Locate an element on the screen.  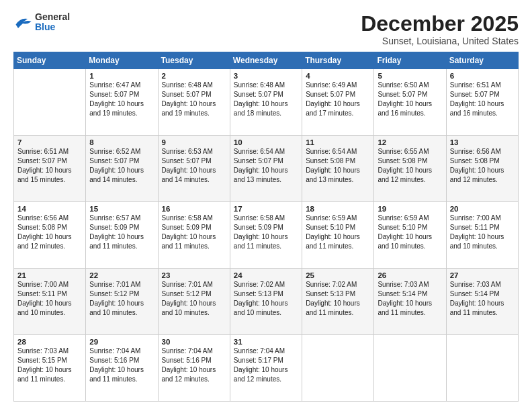
day-number-20: 20 is located at coordinates (482, 209).